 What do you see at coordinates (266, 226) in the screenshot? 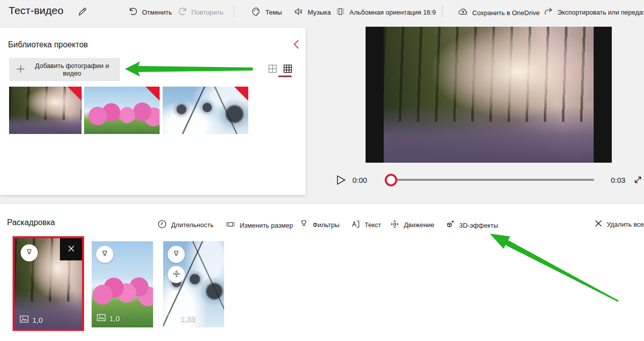
I see `resize-label: Изменить размер` at bounding box center [266, 226].